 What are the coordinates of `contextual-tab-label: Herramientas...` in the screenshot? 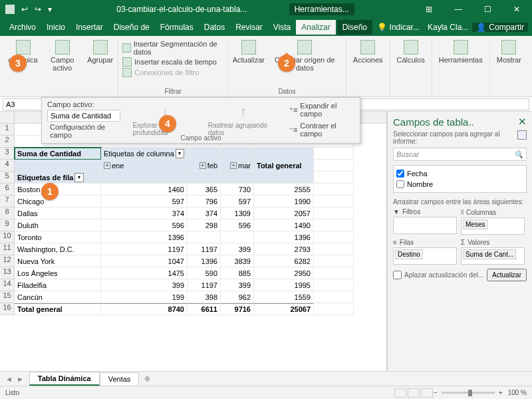 It's located at (322, 9).